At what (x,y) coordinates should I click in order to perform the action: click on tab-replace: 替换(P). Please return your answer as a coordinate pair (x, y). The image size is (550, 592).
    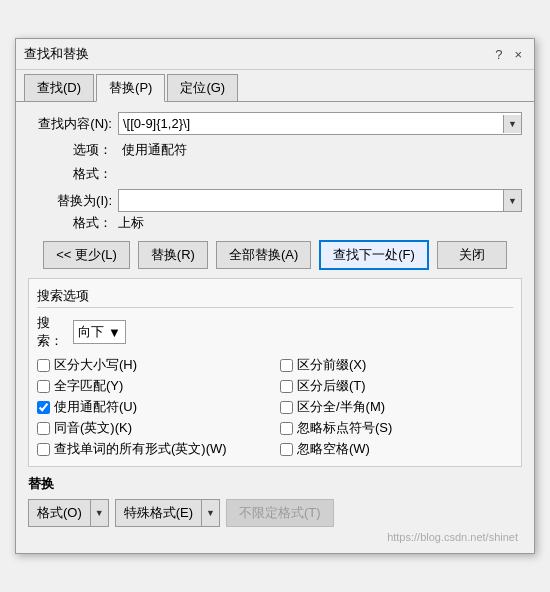
    Looking at the image, I should click on (130, 88).